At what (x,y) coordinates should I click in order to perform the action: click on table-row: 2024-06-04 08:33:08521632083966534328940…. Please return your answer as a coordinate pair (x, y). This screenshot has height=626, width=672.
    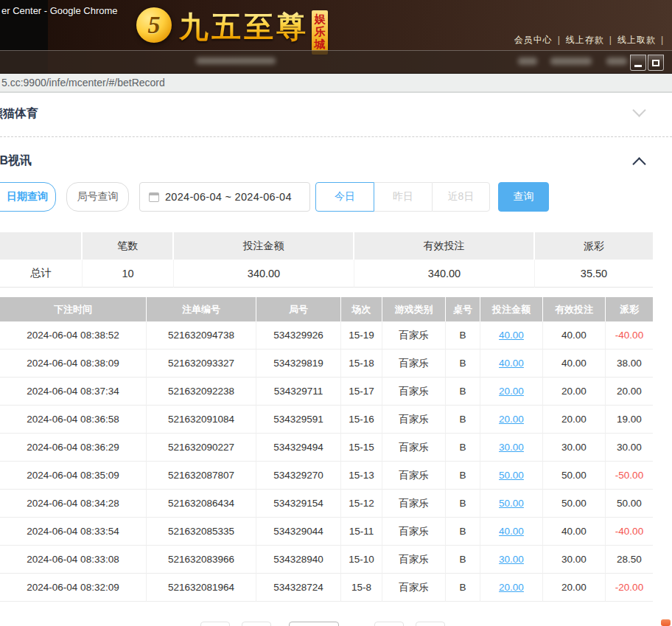
    Looking at the image, I should click on (326, 560).